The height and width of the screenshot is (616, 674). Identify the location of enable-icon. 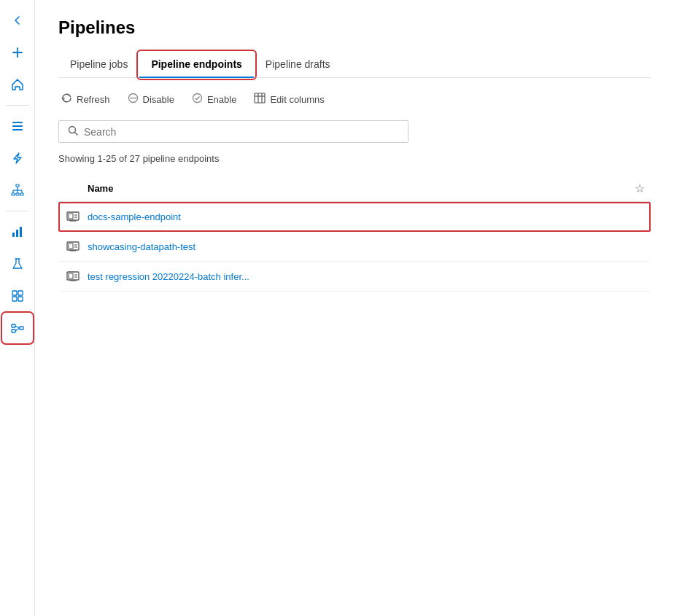
(197, 99).